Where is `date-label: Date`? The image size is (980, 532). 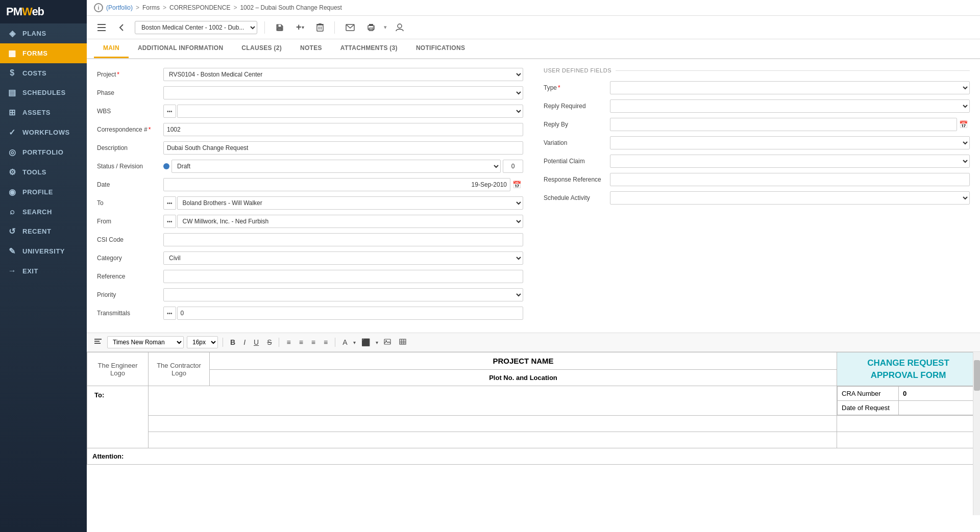 date-label: Date is located at coordinates (130, 185).